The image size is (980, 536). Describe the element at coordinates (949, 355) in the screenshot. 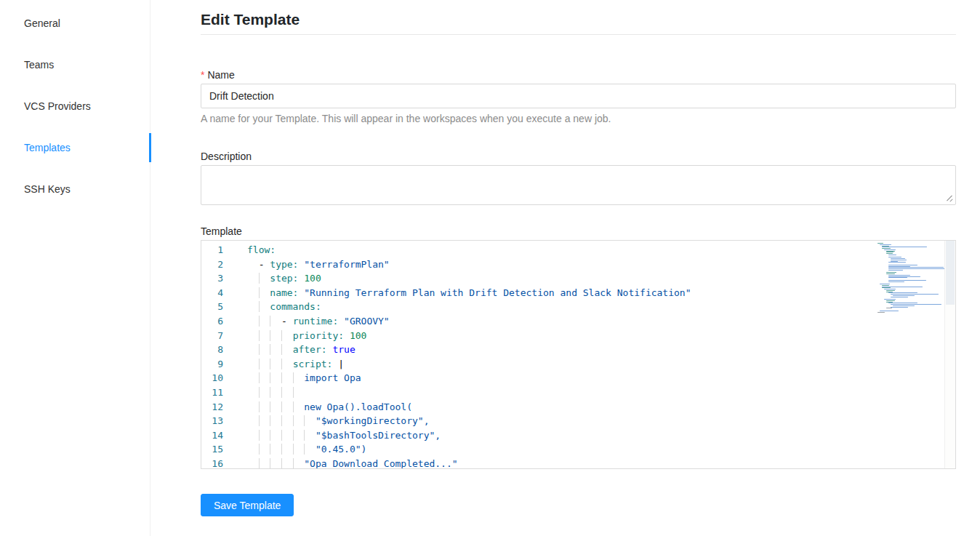

I see `editor-scrollbar` at that location.